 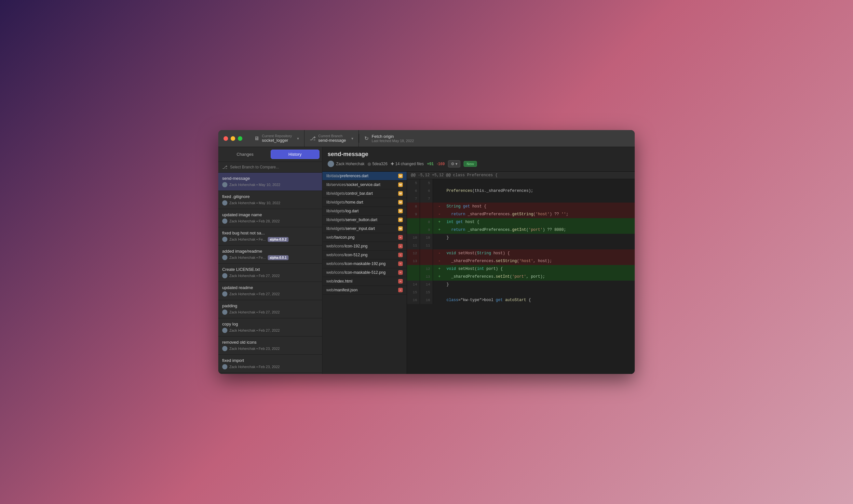 I want to click on line-num-new: 5, so click(x=427, y=183).